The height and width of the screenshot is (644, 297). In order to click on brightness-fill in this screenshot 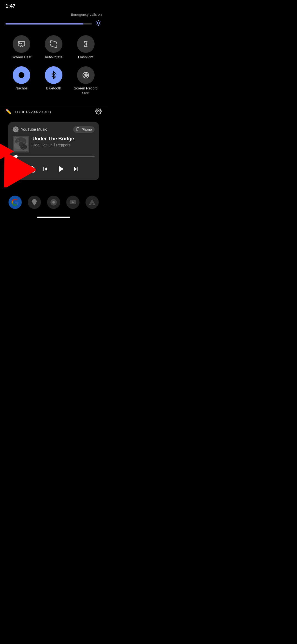, I will do `click(45, 24)`.